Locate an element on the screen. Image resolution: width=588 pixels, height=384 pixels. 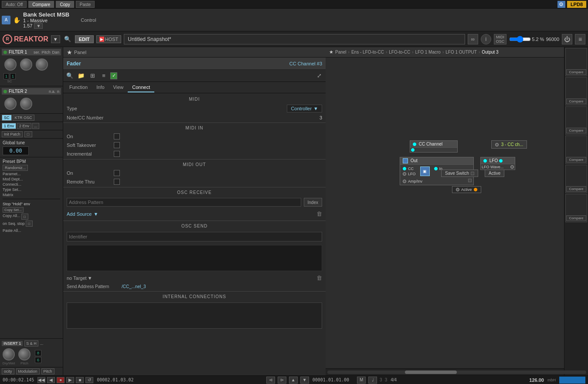
toolbar-list-btn: ≡ is located at coordinates (104, 76).